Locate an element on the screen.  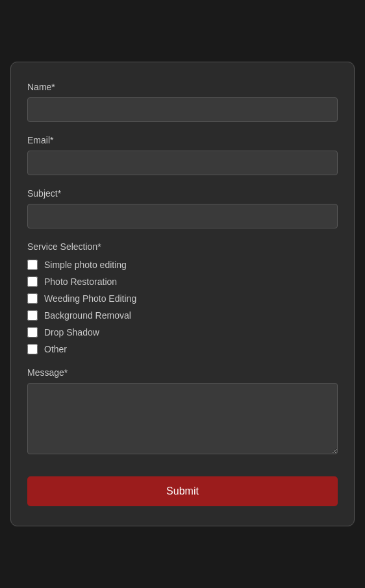
checkbox-photo-restoration is located at coordinates (32, 282).